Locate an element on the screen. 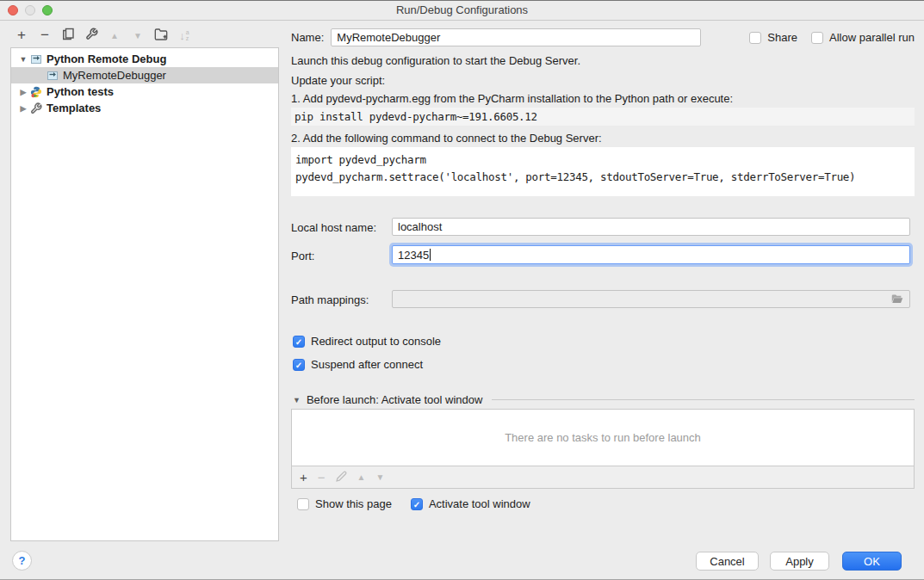 This screenshot has width=924, height=580. name-input is located at coordinates (516, 38).